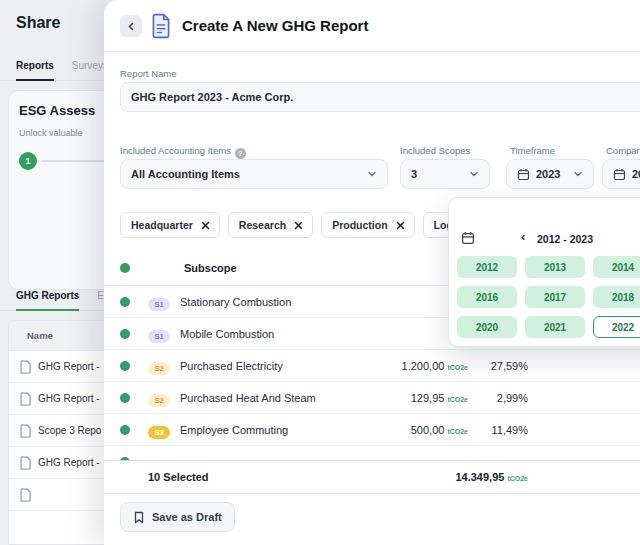 The height and width of the screenshot is (545, 640). Describe the element at coordinates (487, 327) in the screenshot. I see `year-option: 2020` at that location.